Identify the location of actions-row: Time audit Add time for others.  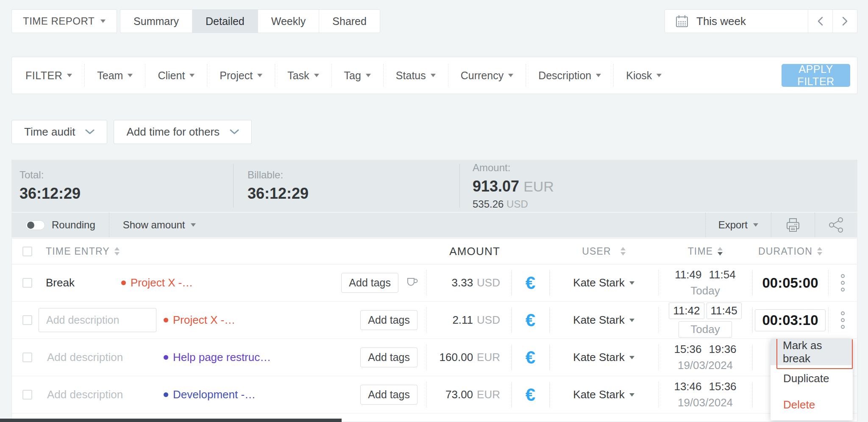
(131, 132).